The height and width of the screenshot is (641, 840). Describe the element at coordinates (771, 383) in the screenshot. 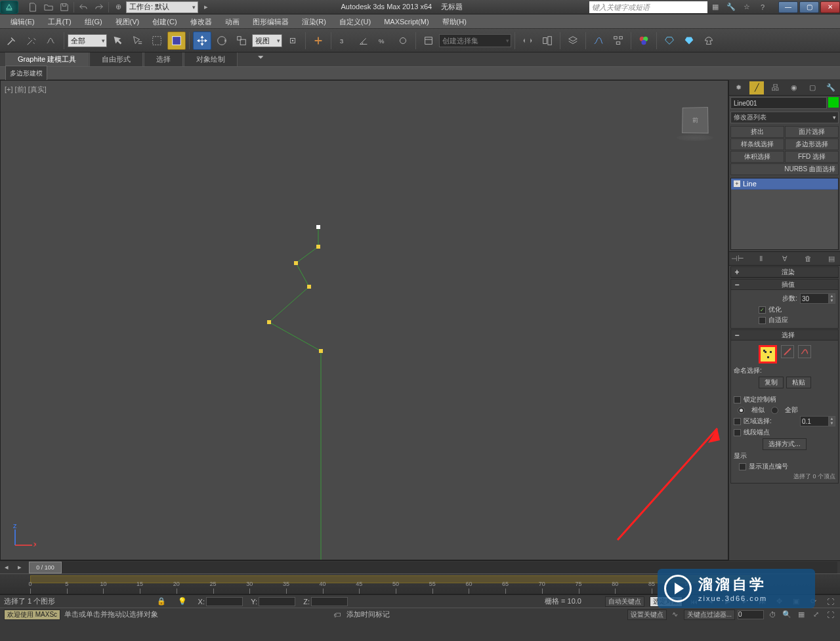

I see `copy-button: 复制` at that location.